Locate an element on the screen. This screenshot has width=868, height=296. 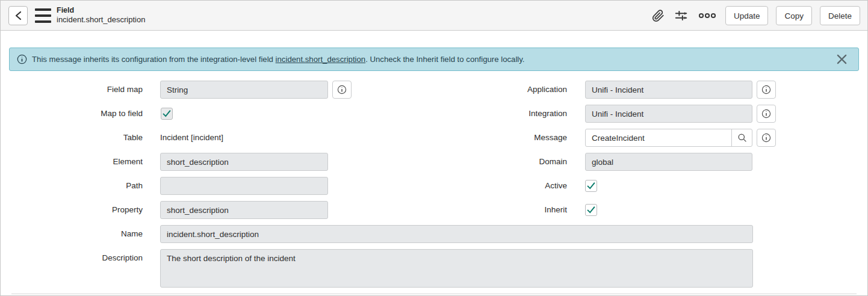
search-icon is located at coordinates (742, 138).